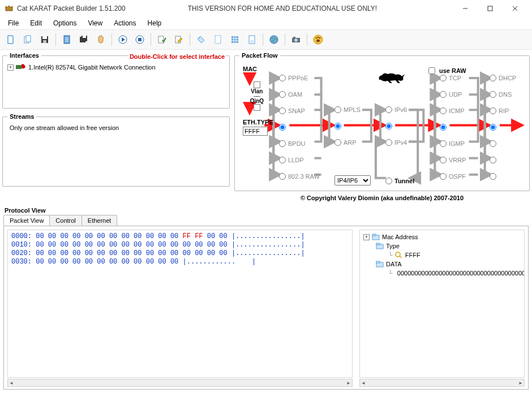  Describe the element at coordinates (510, 111) in the screenshot. I see `proto-rip: RIP` at that location.